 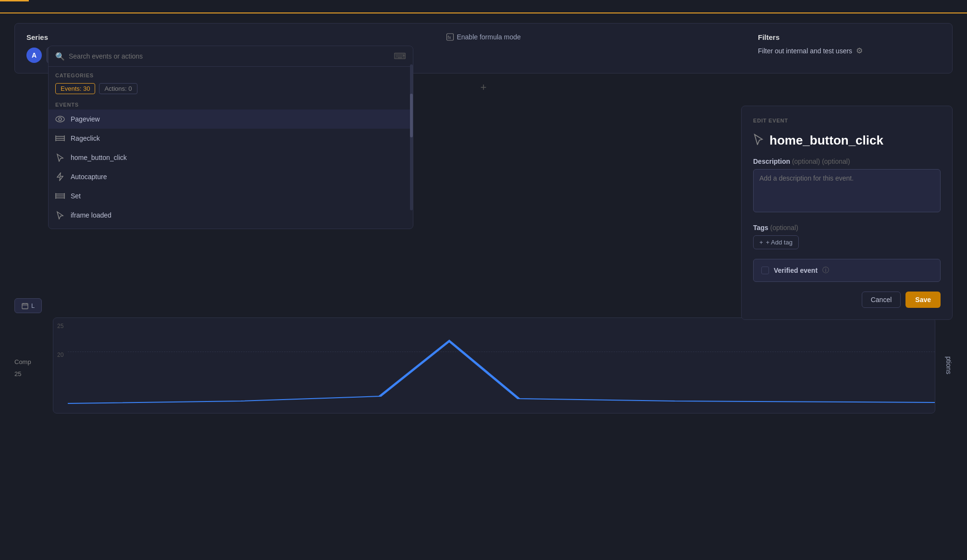 I want to click on top-bar-line, so click(x=14, y=1).